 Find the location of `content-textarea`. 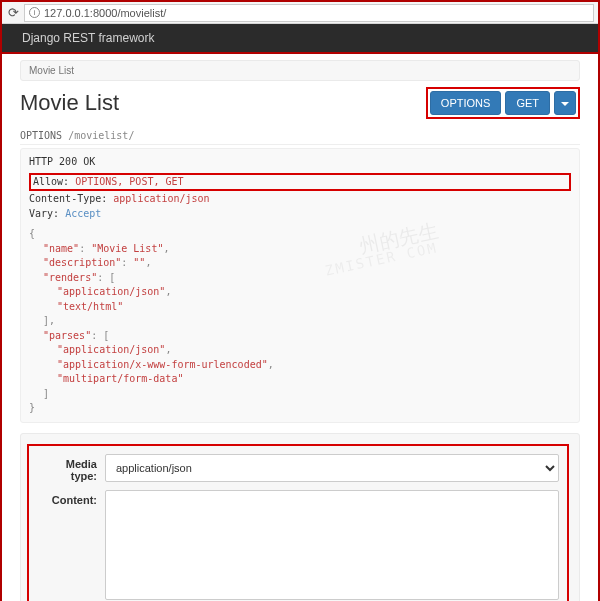

content-textarea is located at coordinates (332, 545).